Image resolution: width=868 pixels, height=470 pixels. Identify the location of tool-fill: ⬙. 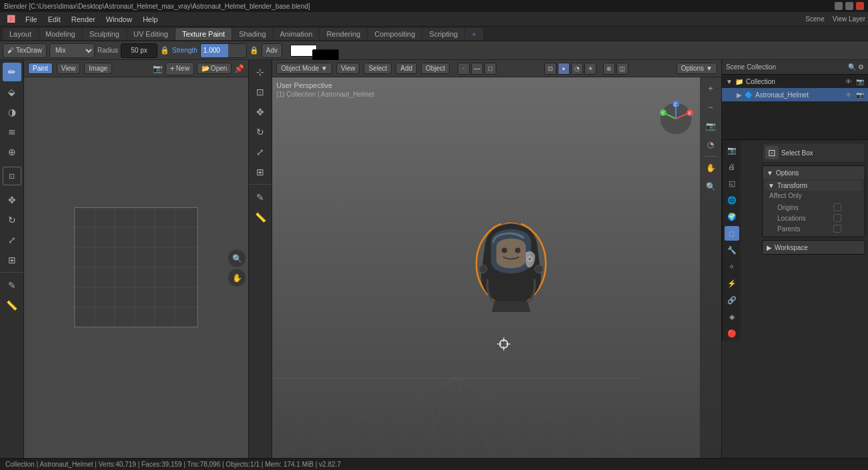
(12, 92).